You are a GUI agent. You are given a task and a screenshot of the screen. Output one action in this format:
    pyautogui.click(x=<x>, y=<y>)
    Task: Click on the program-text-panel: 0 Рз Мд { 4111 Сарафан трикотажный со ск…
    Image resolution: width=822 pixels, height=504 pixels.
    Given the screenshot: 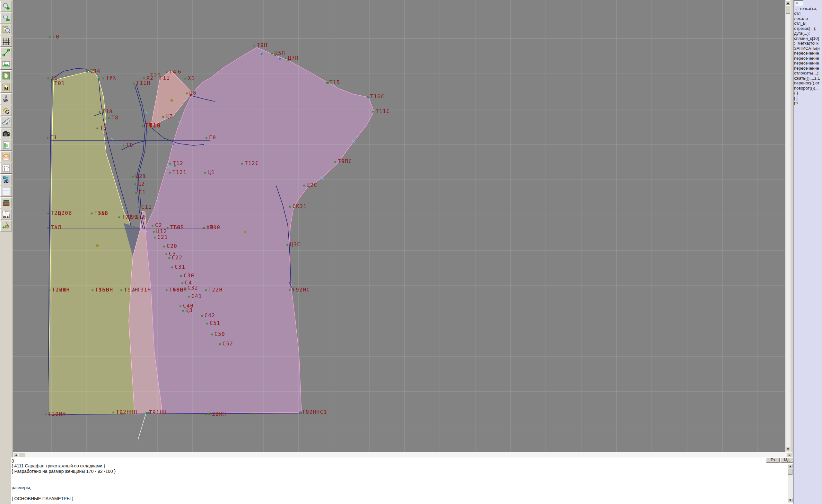 What is the action you would take?
    pyautogui.click(x=402, y=481)
    